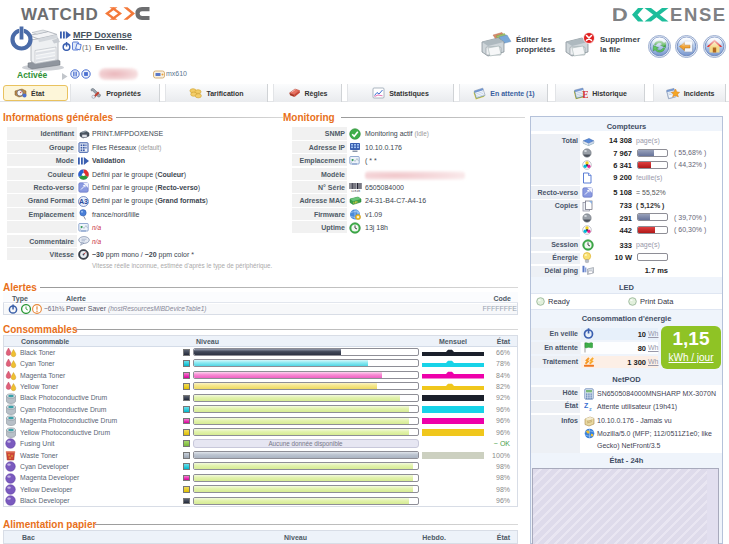  I want to click on svg-text: ENSE, so click(698, 14).